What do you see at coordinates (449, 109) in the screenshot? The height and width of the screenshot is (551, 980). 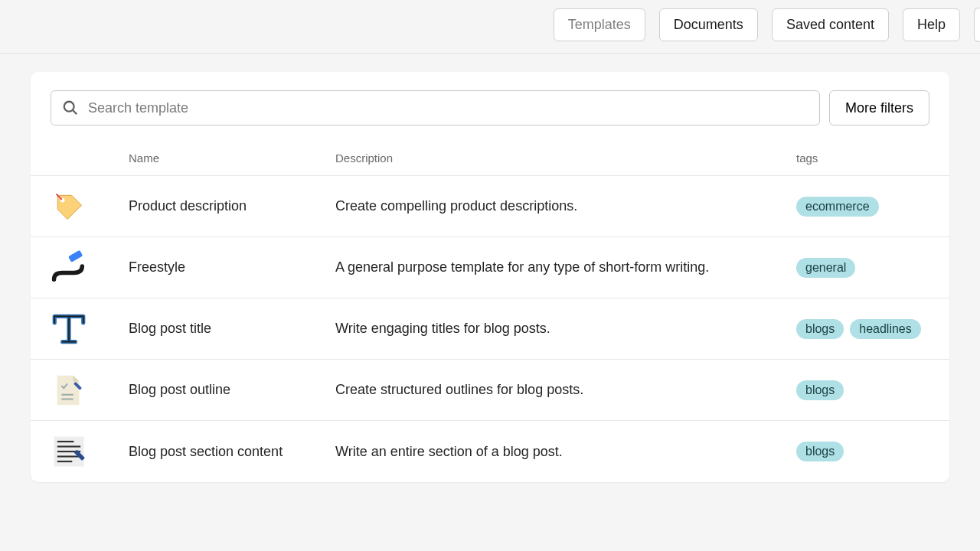 I see `search-input` at bounding box center [449, 109].